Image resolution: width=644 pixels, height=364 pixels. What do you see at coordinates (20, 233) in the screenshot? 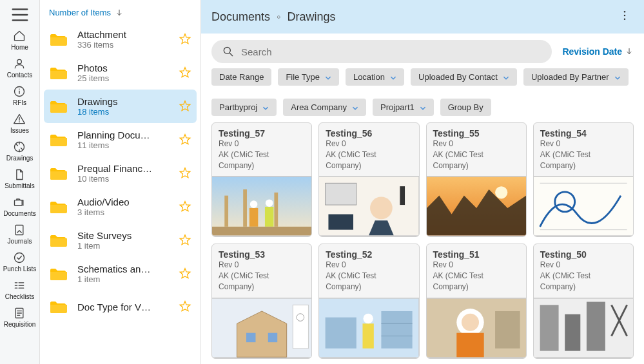
I see `rail-item-journals: Journals` at bounding box center [20, 233].